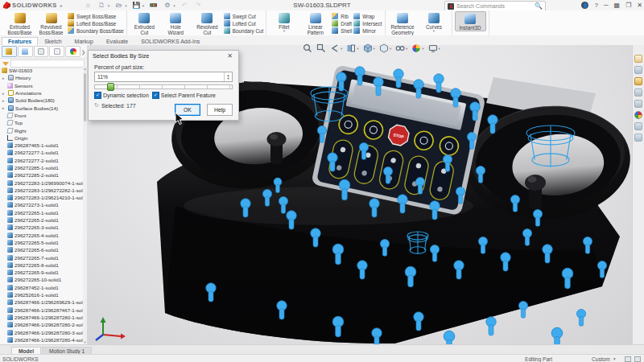 The image size is (644, 362). Describe the element at coordinates (42, 302) in the screenshot. I see `tree-item: 296287466-1/296269629-1-solid1` at that location.